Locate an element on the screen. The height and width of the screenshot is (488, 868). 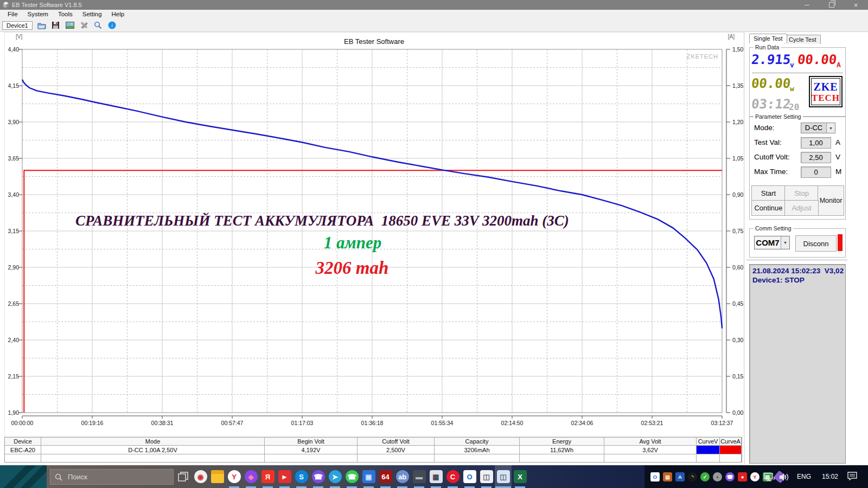
file-explorer-icon is located at coordinates (217, 477).